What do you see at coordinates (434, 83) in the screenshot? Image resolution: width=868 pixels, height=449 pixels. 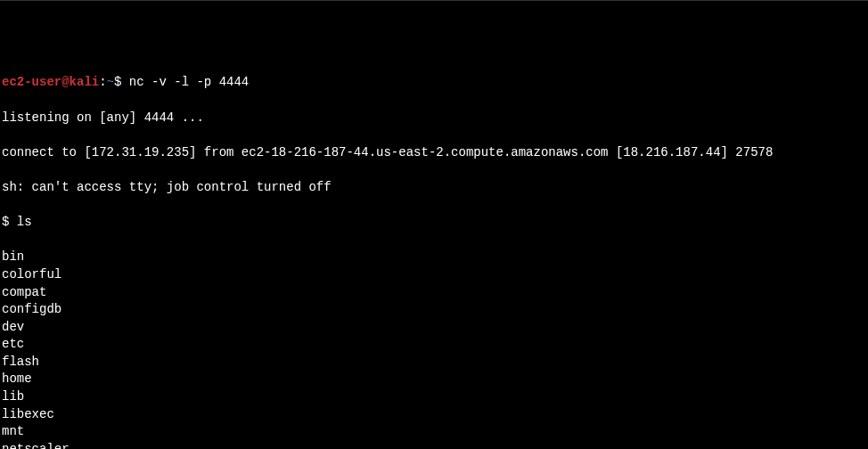 I see `prompt-line: ec2-user@kali:~$ nc -v -l -p 4444` at bounding box center [434, 83].